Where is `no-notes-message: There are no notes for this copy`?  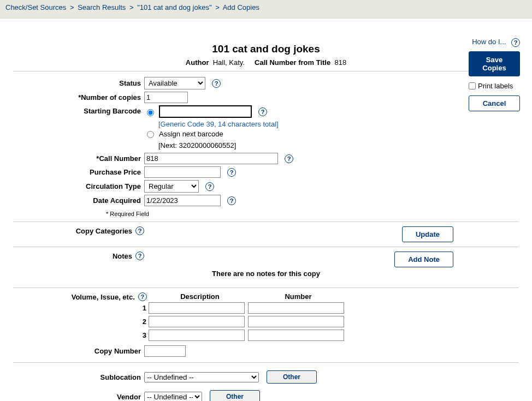 no-notes-message: There are no notes for this copy is located at coordinates (266, 275).